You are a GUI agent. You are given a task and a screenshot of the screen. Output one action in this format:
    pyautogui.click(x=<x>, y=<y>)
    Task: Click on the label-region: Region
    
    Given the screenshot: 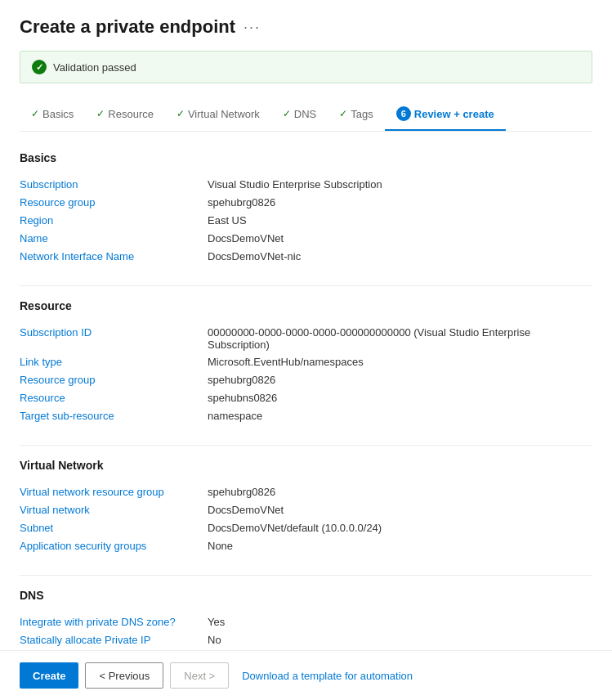 What is the action you would take?
    pyautogui.click(x=114, y=221)
    